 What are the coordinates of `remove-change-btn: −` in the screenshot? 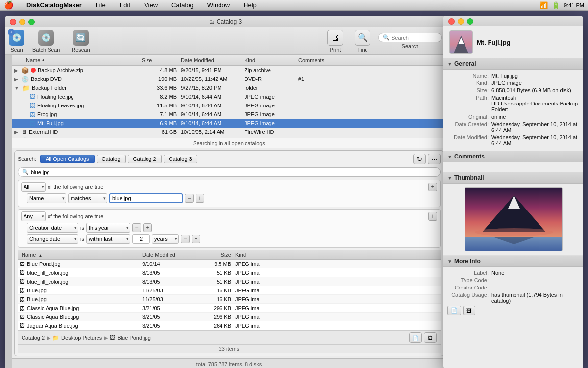 It's located at (185, 239).